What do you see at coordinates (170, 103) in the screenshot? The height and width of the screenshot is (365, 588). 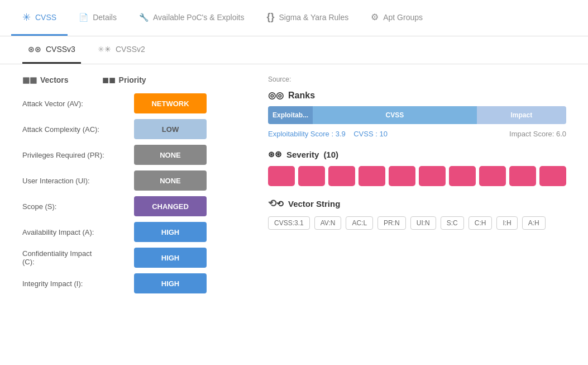 I see `attack-vector-btn: NETWORK` at bounding box center [170, 103].